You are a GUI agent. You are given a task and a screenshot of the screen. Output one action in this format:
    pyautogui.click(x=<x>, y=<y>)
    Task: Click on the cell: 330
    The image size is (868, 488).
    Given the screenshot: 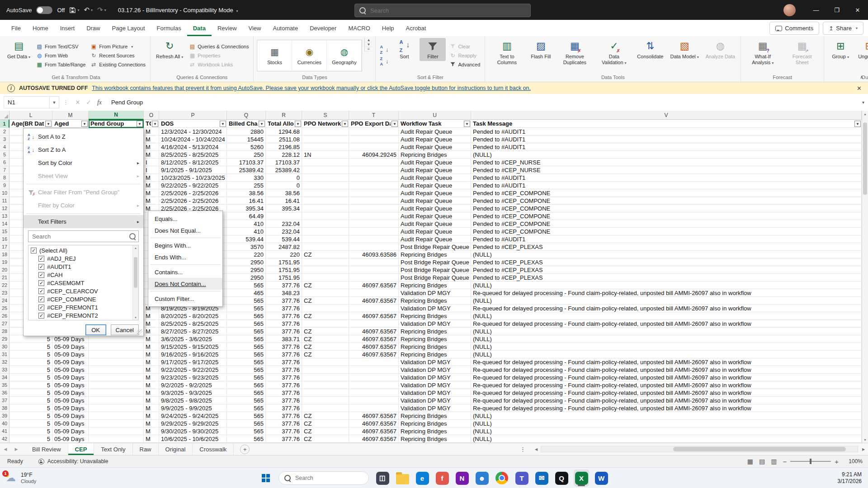 What is the action you would take?
    pyautogui.click(x=246, y=178)
    